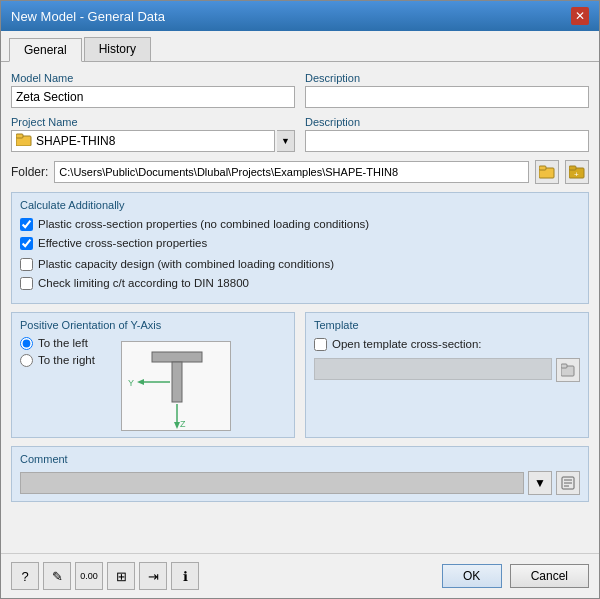  What do you see at coordinates (26, 284) in the screenshot?
I see `check-limiting-checkbox` at bounding box center [26, 284].